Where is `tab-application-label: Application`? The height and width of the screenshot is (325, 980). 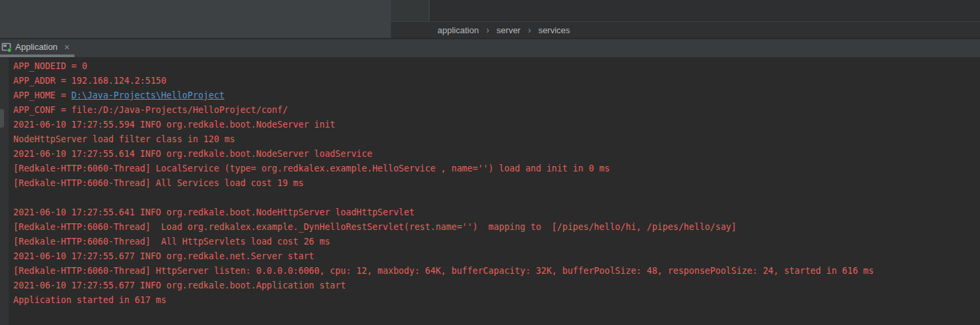
tab-application-label: Application is located at coordinates (37, 47).